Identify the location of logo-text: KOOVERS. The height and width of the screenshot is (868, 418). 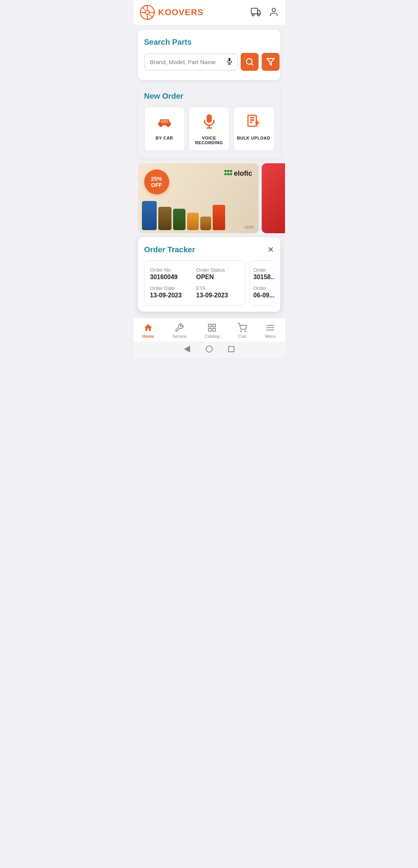
(181, 12).